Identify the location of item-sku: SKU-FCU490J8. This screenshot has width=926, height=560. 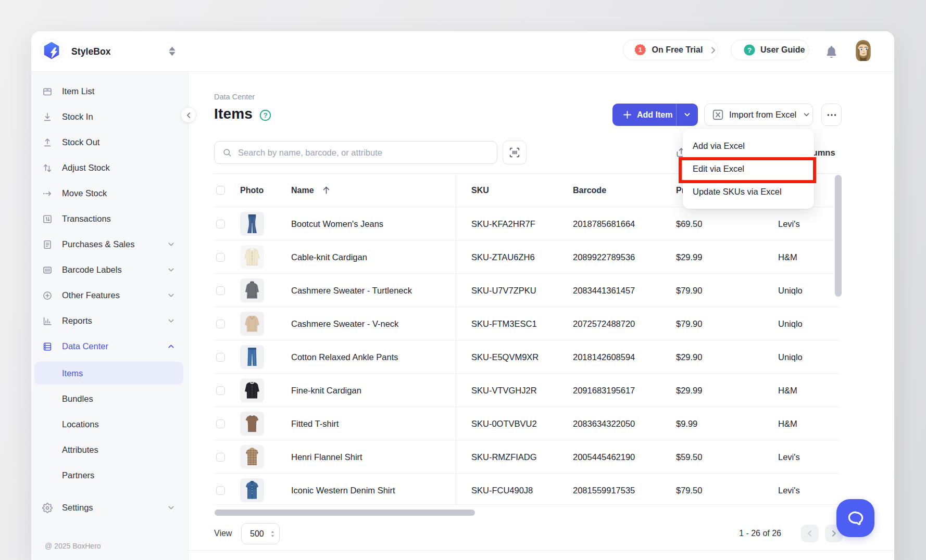
(502, 490).